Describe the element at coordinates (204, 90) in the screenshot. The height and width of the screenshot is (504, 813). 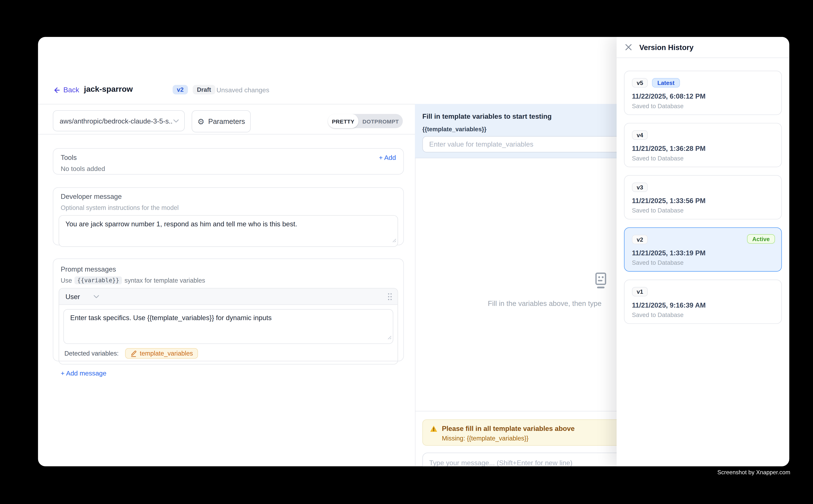
I see `status-badge: Draft` at that location.